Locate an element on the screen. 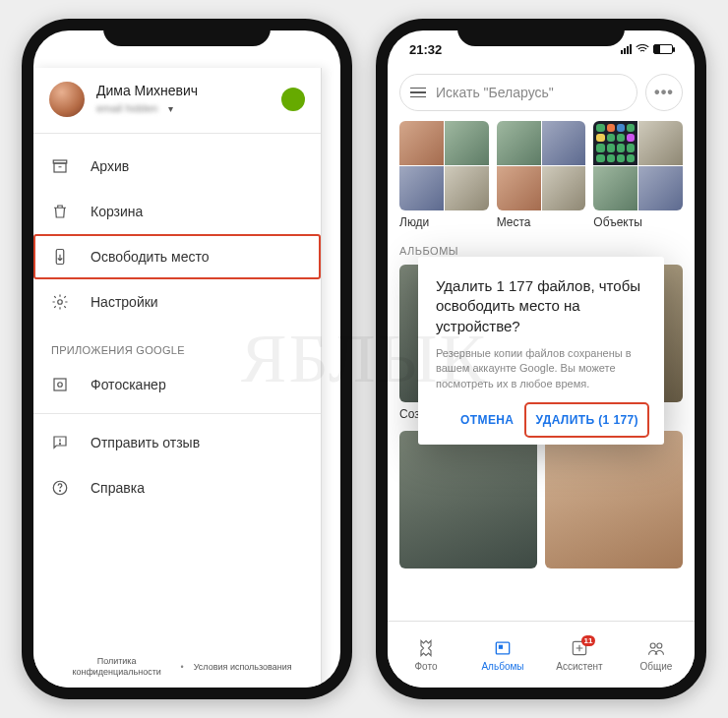  tab-label: Ассистент is located at coordinates (578, 667).